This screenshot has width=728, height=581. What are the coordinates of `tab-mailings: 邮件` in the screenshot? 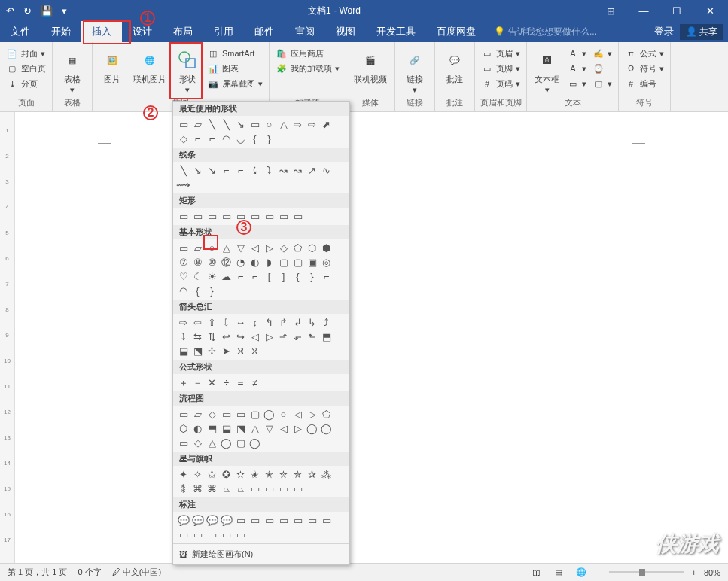 It's located at (264, 32).